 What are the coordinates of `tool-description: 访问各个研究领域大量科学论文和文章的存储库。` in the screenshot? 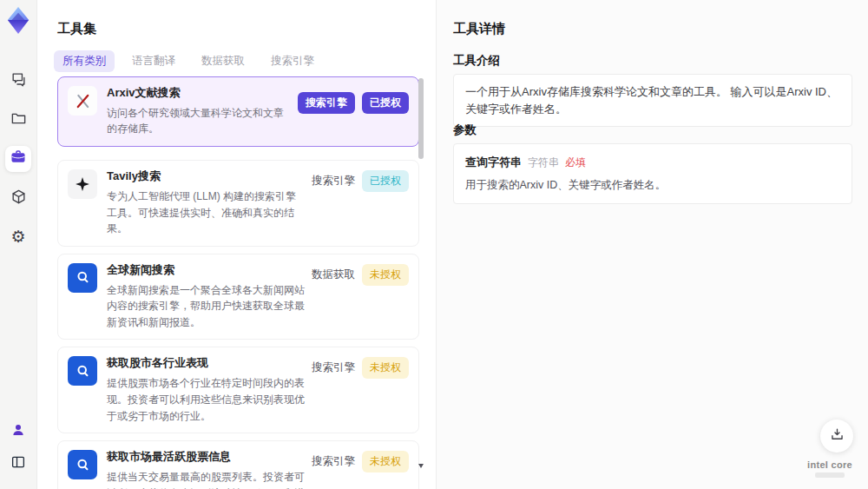 It's located at (199, 122).